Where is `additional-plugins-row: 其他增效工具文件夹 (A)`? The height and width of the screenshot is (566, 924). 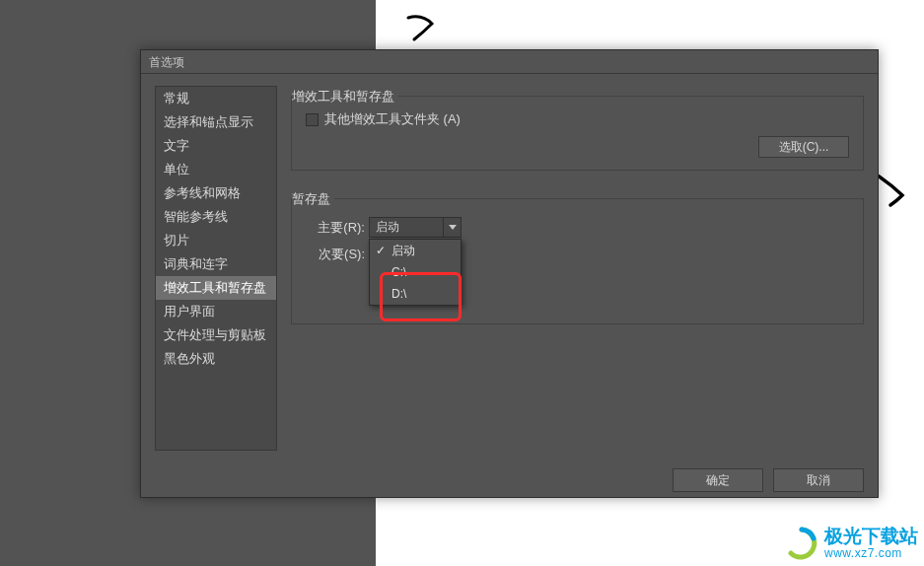
additional-plugins-row: 其他增效工具文件夹 (A) is located at coordinates (578, 119).